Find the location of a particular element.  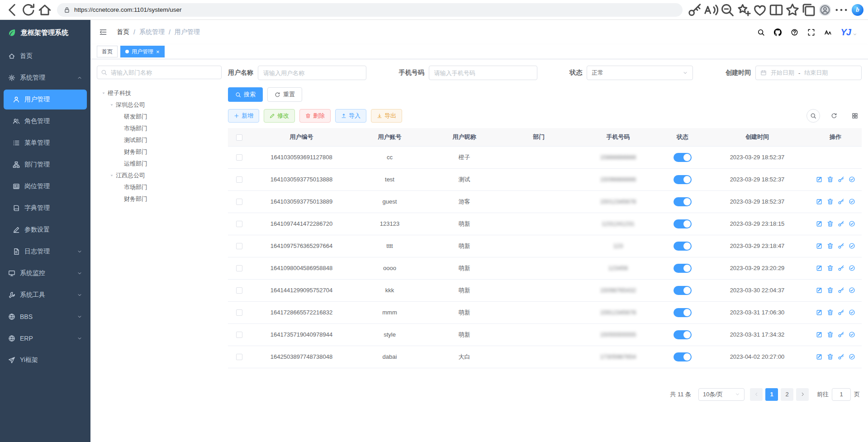

font-size-icon is located at coordinates (828, 33).